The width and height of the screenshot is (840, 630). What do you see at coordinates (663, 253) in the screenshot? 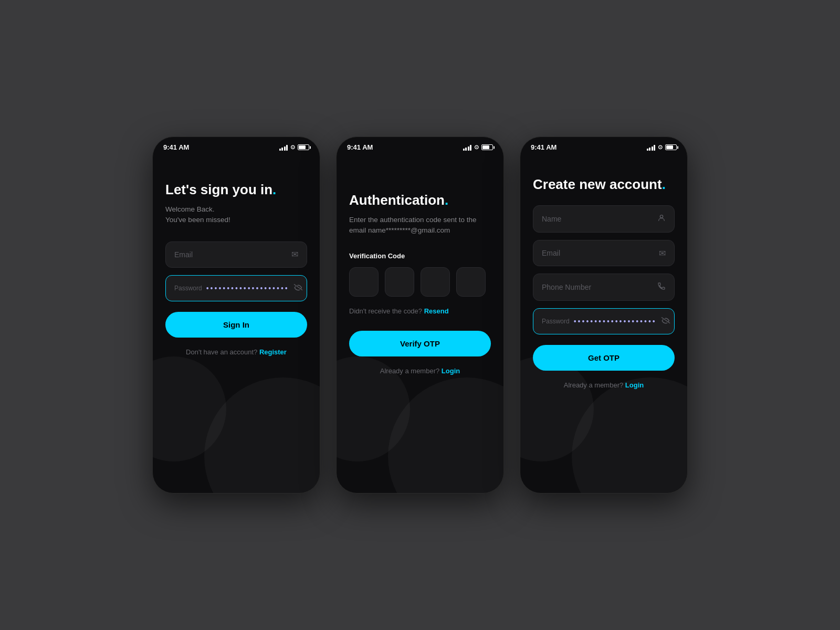
I see `email-icon-3: ✉` at bounding box center [663, 253].